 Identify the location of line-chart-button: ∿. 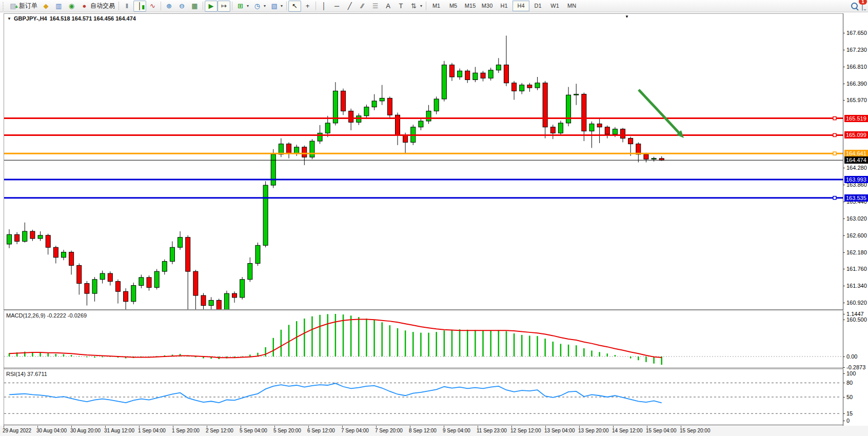
(153, 6).